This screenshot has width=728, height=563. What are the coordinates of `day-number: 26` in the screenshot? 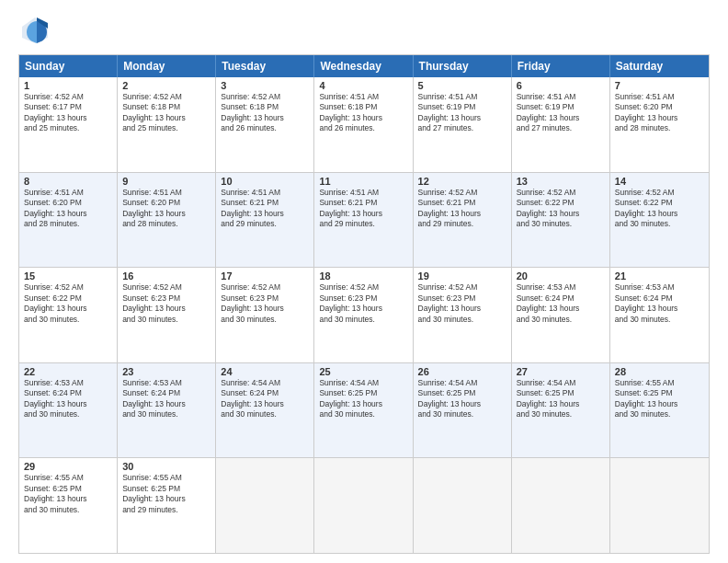 It's located at (462, 372).